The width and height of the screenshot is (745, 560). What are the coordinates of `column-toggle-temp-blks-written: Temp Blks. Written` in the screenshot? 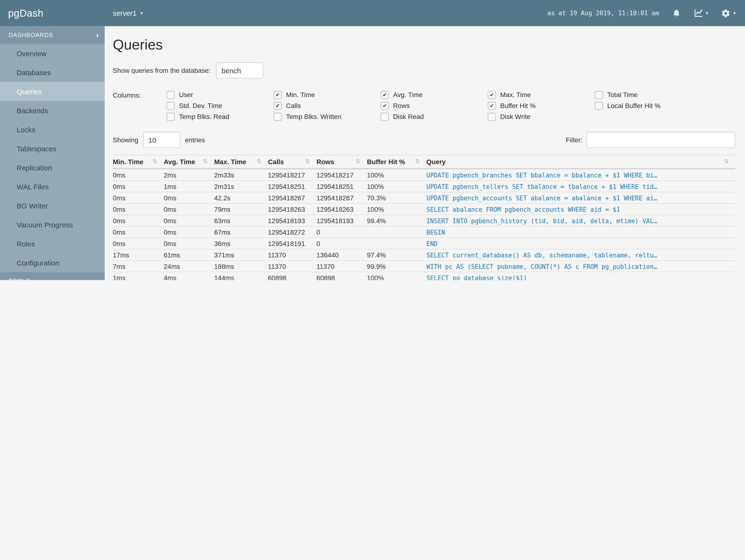 It's located at (327, 117).